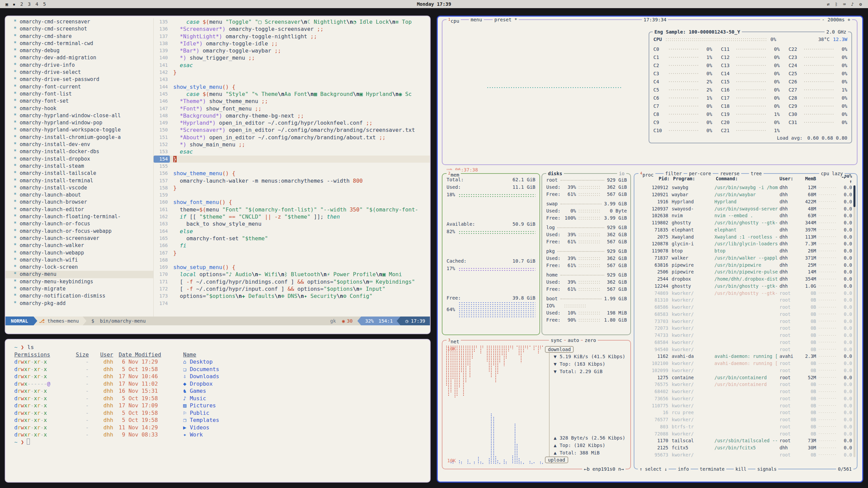 This screenshot has height=488, width=868. What do you see at coordinates (292, 209) in the screenshot?
I see `code-line: 161 theme=$(menu "Font" "$(omarchy-font-…` at bounding box center [292, 209].